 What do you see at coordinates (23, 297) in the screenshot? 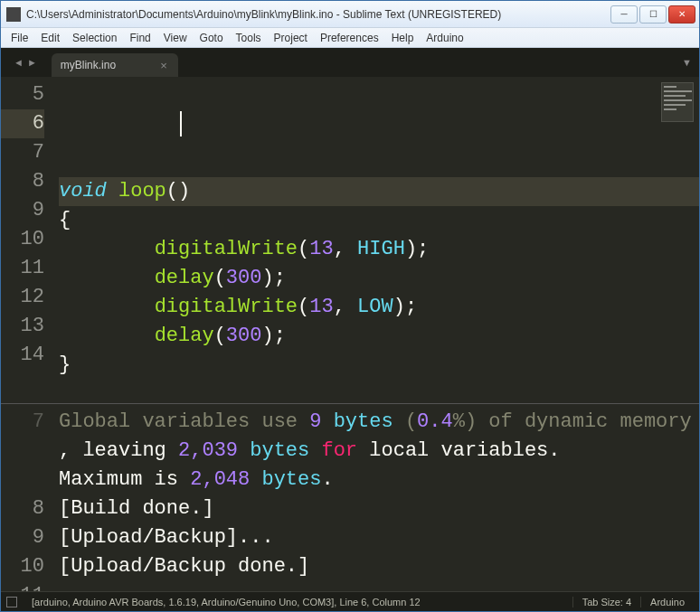
I see `line-number: 12` at bounding box center [23, 297].